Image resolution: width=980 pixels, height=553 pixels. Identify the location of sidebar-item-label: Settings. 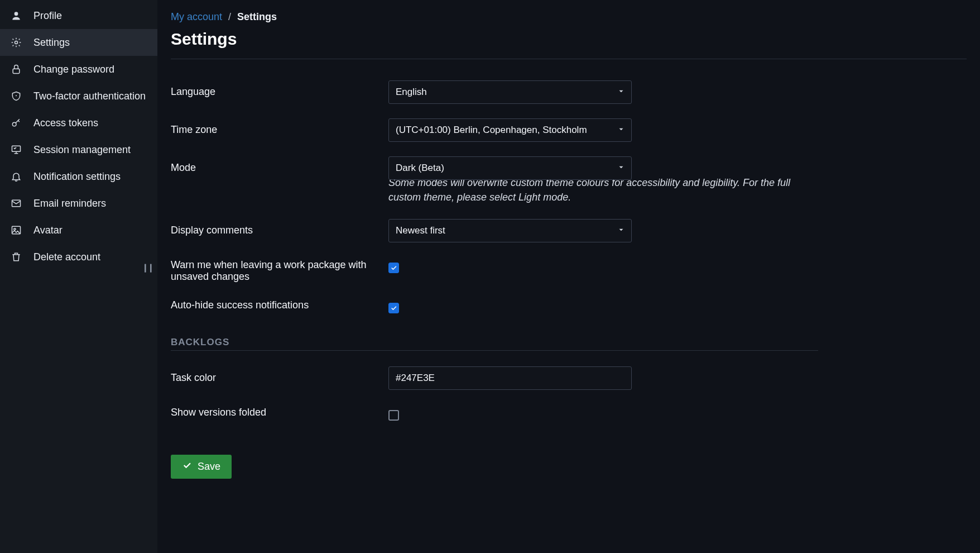
(51, 42).